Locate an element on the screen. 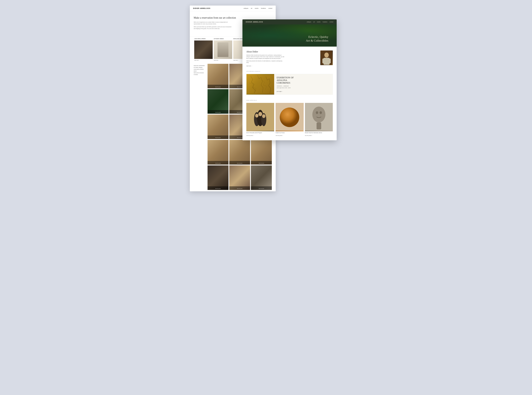 The height and width of the screenshot is (395, 532). back-hero-title: Make a reservation from our art collecti… is located at coordinates (233, 18).